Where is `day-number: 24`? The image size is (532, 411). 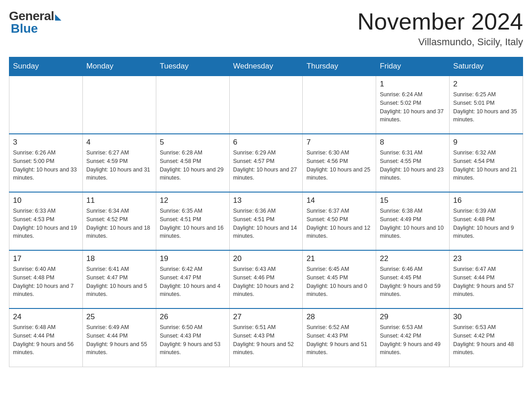 day-number: 24 is located at coordinates (46, 317).